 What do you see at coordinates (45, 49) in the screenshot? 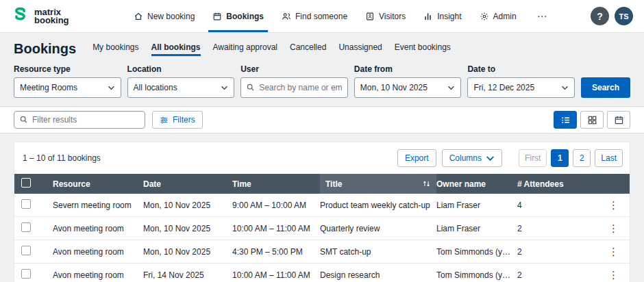
I see `page-title: Bookings` at bounding box center [45, 49].